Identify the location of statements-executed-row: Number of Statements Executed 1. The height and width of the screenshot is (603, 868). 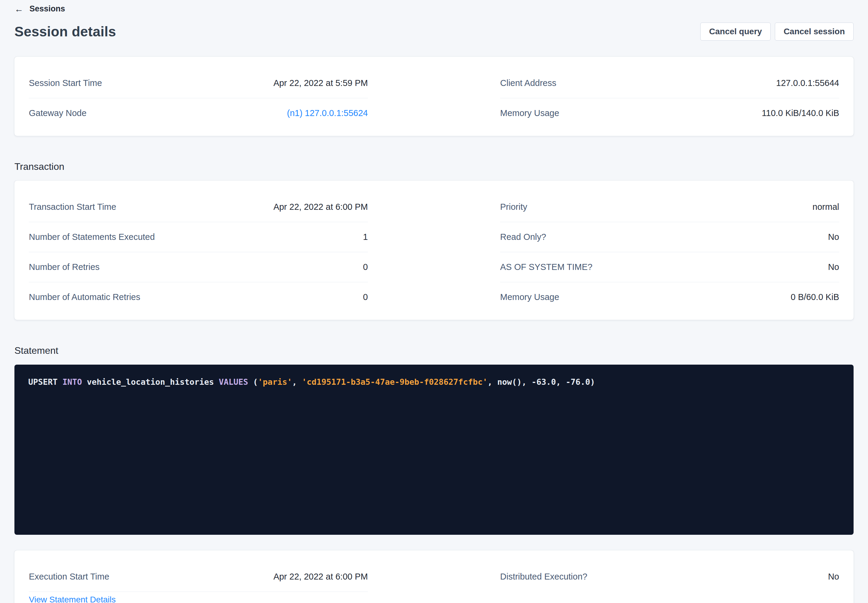
(198, 237).